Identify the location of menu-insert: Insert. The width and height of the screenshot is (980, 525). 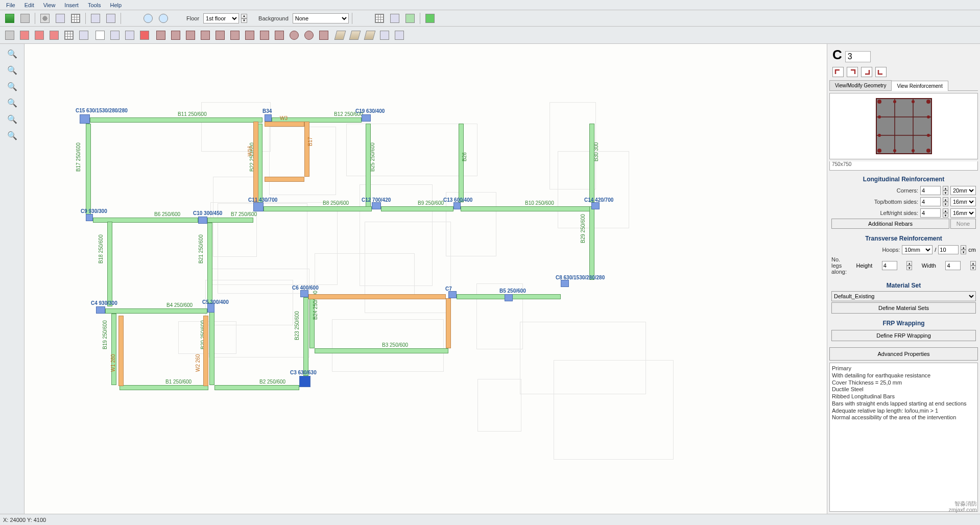
(71, 5).